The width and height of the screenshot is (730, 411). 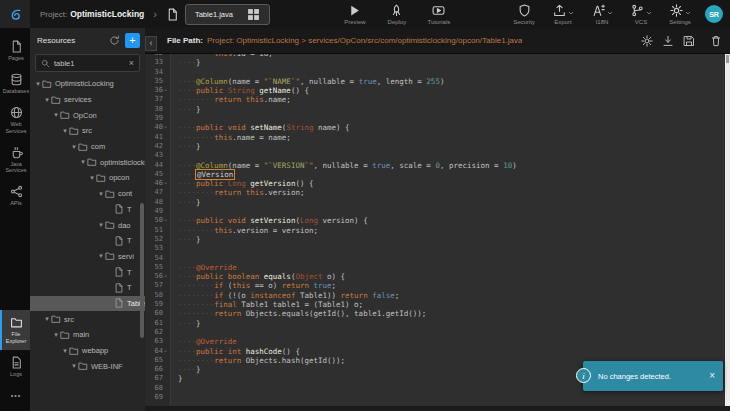 I want to click on toast-close-icon: ×, so click(x=712, y=376).